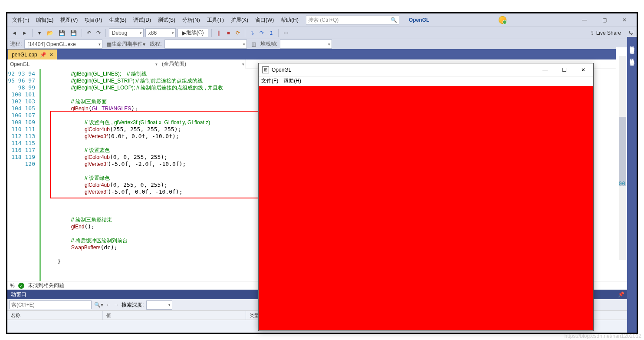  Describe the element at coordinates (323, 20) in the screenshot. I see `search-placeholder: 搜索 (Ctrl+Q)` at that location.